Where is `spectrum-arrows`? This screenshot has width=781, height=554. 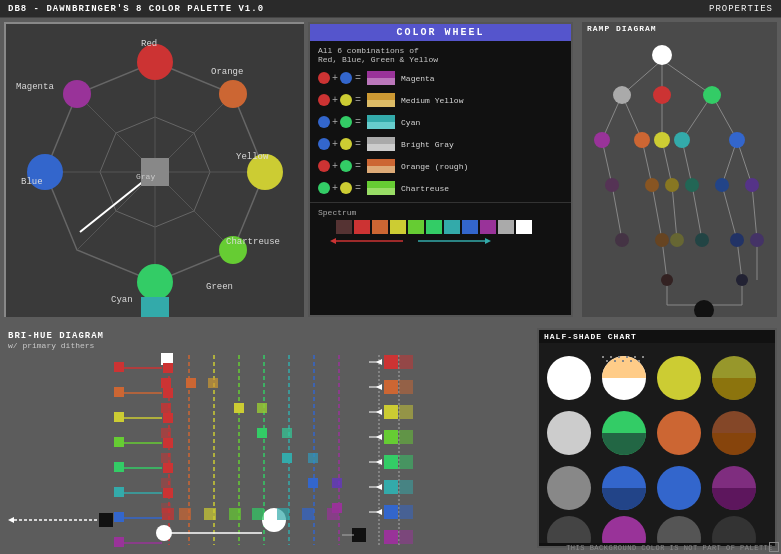 spectrum-arrows is located at coordinates (418, 243).